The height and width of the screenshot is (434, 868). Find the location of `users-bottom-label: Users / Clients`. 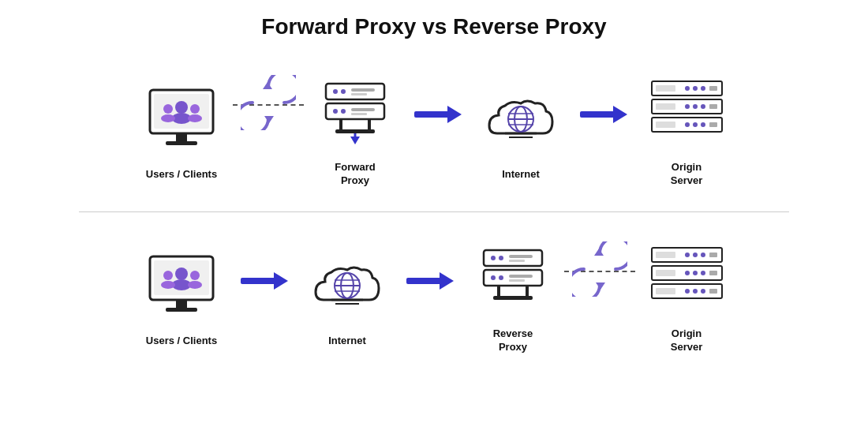

users-bottom-label: Users / Clients is located at coordinates (181, 341).